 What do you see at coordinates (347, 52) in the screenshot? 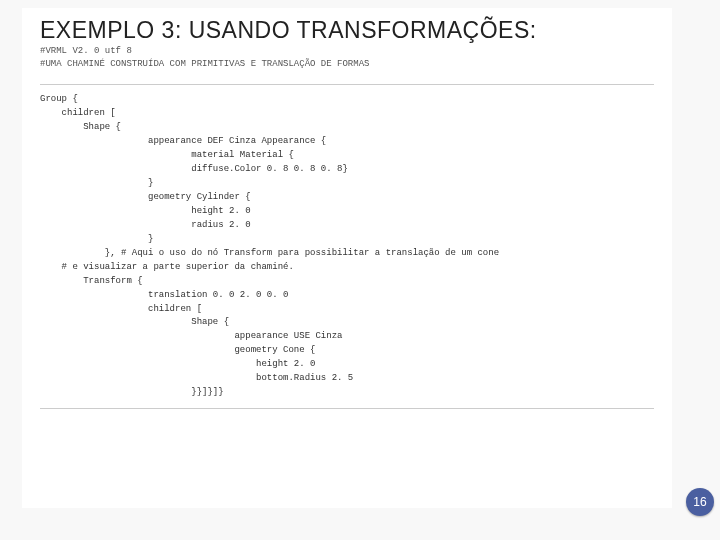
I see `subtitle-line-1: #VRML V2. 0 utf 8` at bounding box center [347, 52].